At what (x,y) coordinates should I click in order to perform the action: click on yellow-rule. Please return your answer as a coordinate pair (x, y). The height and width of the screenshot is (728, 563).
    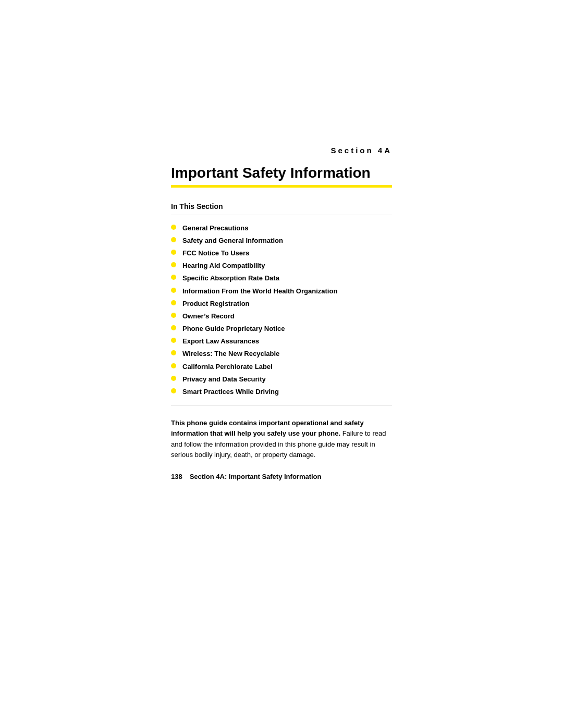
    Looking at the image, I should click on (282, 187).